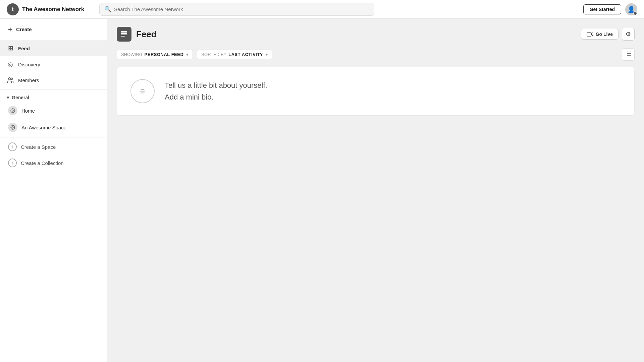  I want to click on sidebar-item-home: Home, so click(54, 111).